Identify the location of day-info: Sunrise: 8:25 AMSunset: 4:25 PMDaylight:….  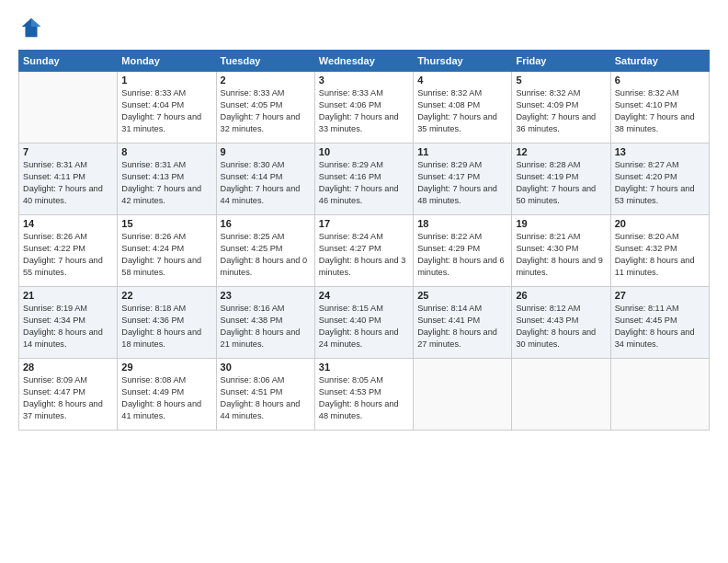
(266, 255).